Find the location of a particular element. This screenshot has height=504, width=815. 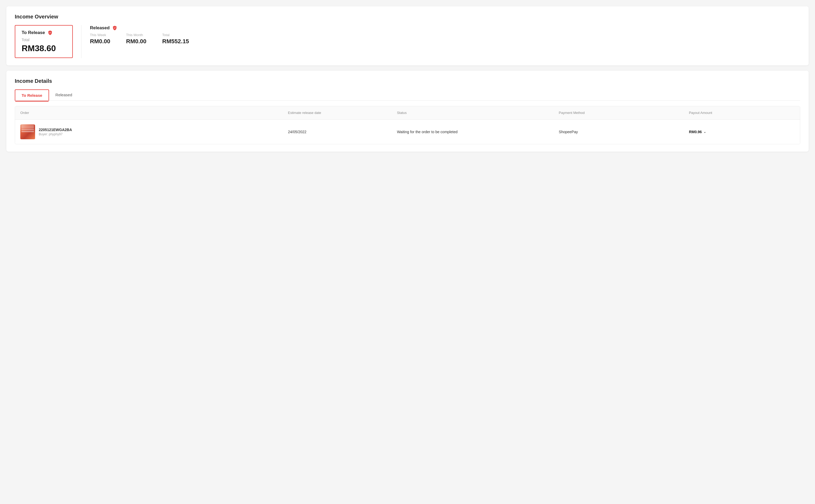

income-details-title: Income Details is located at coordinates (407, 81).